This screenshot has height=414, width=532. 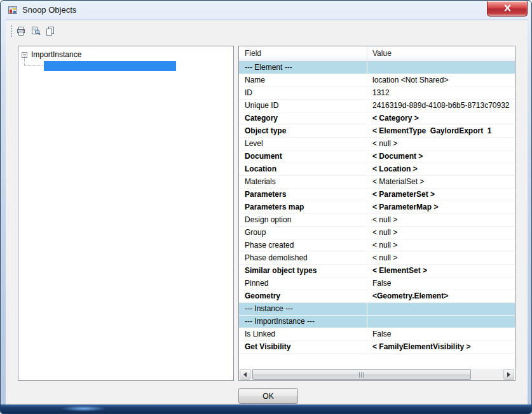 What do you see at coordinates (441, 157) in the screenshot?
I see `cell-value: < Document >` at bounding box center [441, 157].